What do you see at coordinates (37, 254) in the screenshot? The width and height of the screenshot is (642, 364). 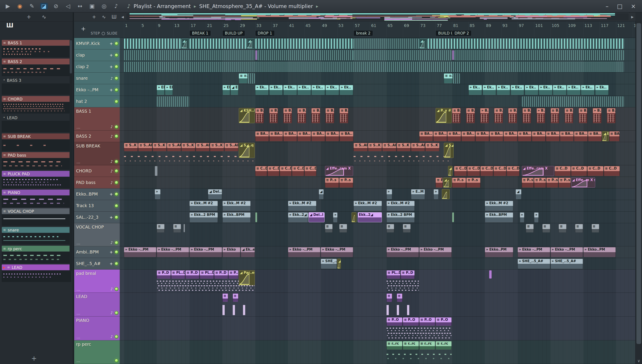 I see `picker-item-rp-perc: ≡rp perc` at bounding box center [37, 254].